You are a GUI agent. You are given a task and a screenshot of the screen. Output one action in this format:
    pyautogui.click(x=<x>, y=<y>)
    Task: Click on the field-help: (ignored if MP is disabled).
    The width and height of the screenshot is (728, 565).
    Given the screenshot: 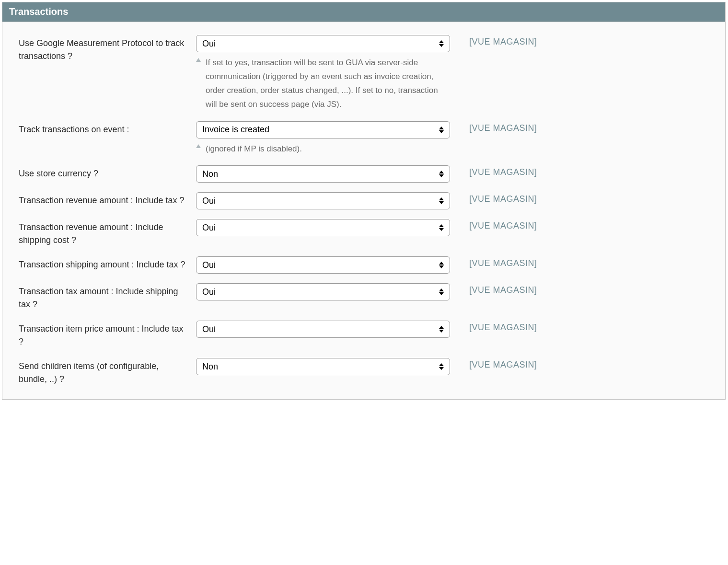 What is the action you would take?
    pyautogui.click(x=323, y=150)
    